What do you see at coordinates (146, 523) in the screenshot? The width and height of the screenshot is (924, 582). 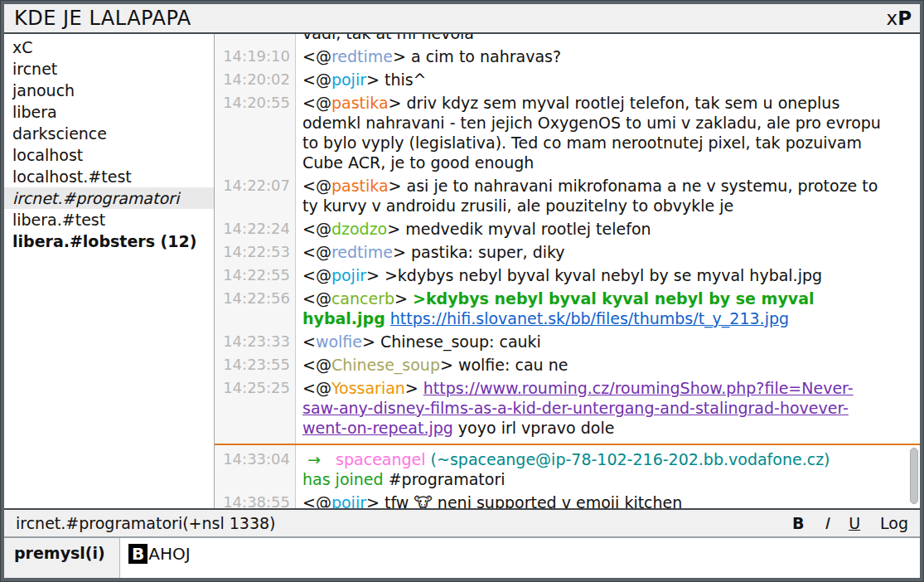 I see `statusbar-channel-info: ircnet.#programatori(+nsl 1338)` at bounding box center [146, 523].